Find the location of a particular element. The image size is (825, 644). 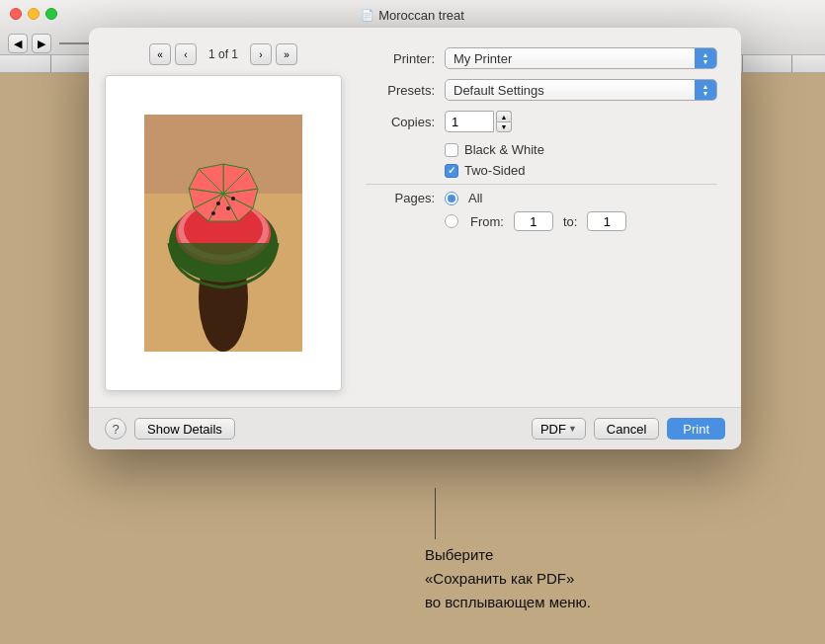

callout-line1: Выберите is located at coordinates (458, 555).